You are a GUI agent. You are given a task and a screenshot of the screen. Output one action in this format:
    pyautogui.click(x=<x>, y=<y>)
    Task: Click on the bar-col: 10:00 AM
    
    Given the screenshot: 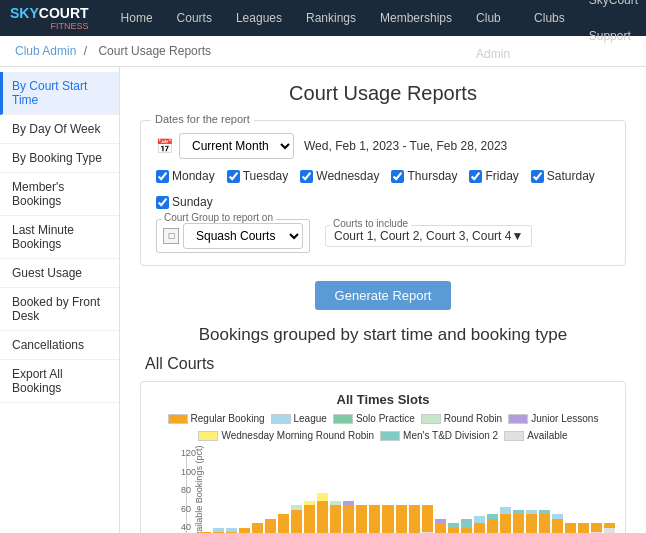 What is the action you would take?
    pyautogui.click(x=296, y=519)
    